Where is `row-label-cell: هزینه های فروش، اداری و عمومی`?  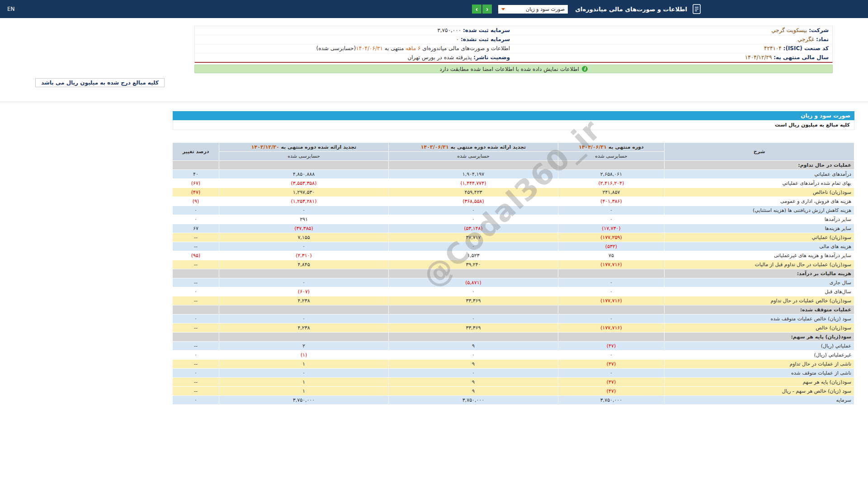 row-label-cell: هزینه های فروش، اداری و عمومی is located at coordinates (760, 202).